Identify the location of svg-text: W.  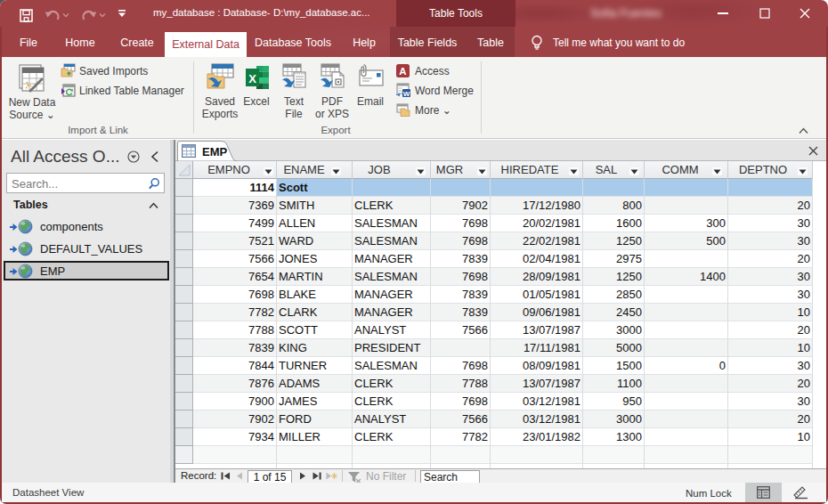
(407, 94).